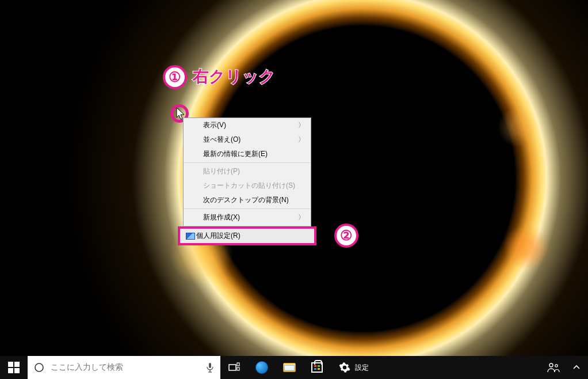 Image resolution: width=588 pixels, height=379 pixels. I want to click on search-box: ここに入力して検索, so click(124, 367).